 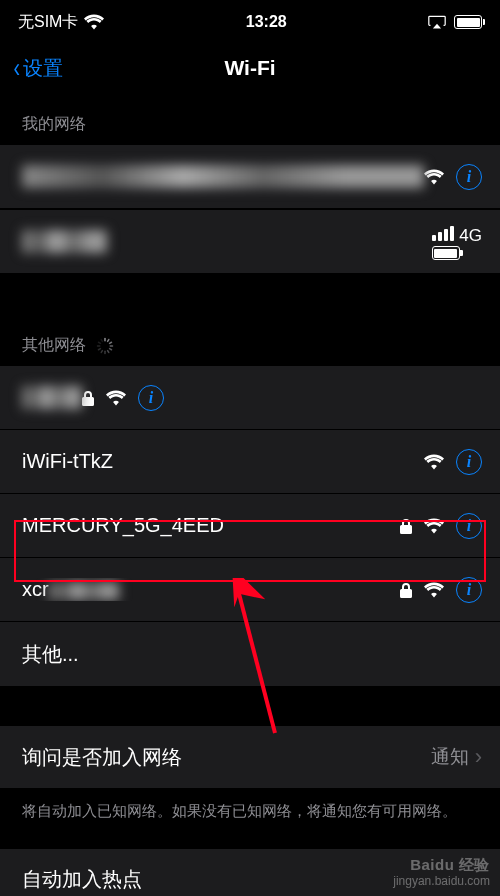 I want to click on ask-to-join-note: 将自动加入已知网络。如果没有已知网络，将通知您有可用网络。, so click(x=250, y=818).